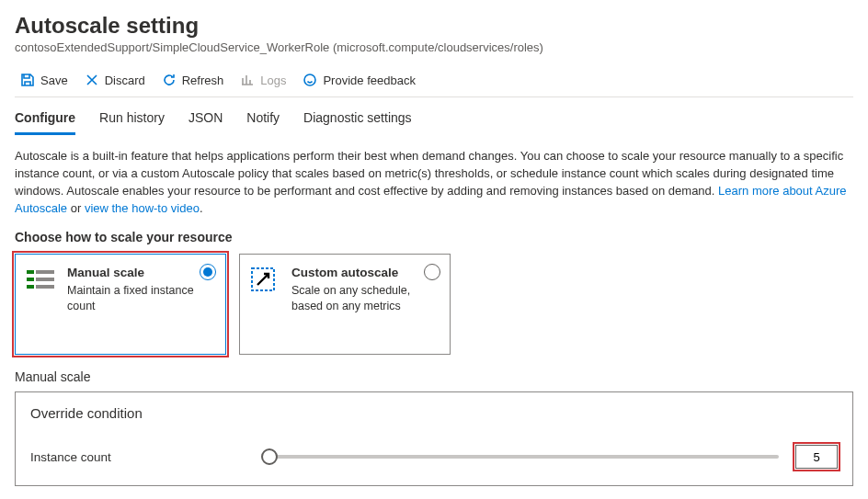 The image size is (868, 499). Describe the element at coordinates (369, 81) in the screenshot. I see `feedback-label: Provide feedback` at that location.